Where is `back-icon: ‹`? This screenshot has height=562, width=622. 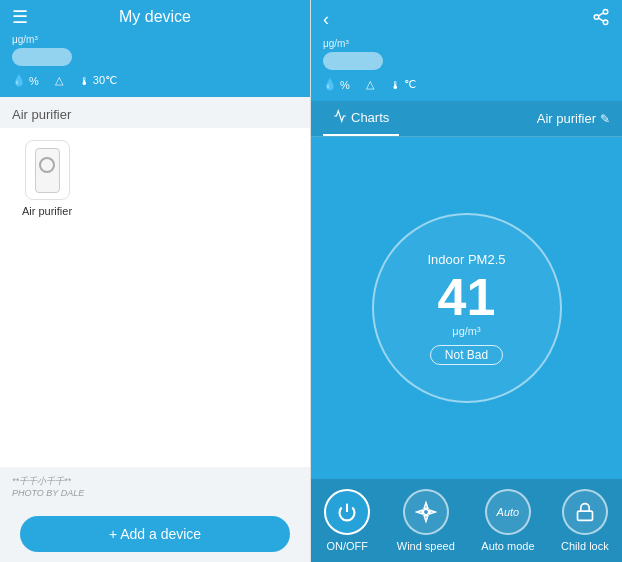 back-icon: ‹ is located at coordinates (326, 20).